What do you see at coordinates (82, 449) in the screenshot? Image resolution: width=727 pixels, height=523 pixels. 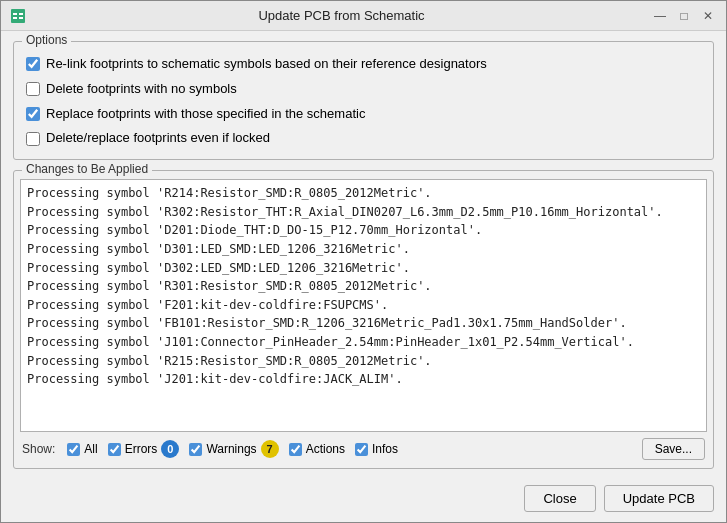 I see `show-all-item: All` at bounding box center [82, 449].